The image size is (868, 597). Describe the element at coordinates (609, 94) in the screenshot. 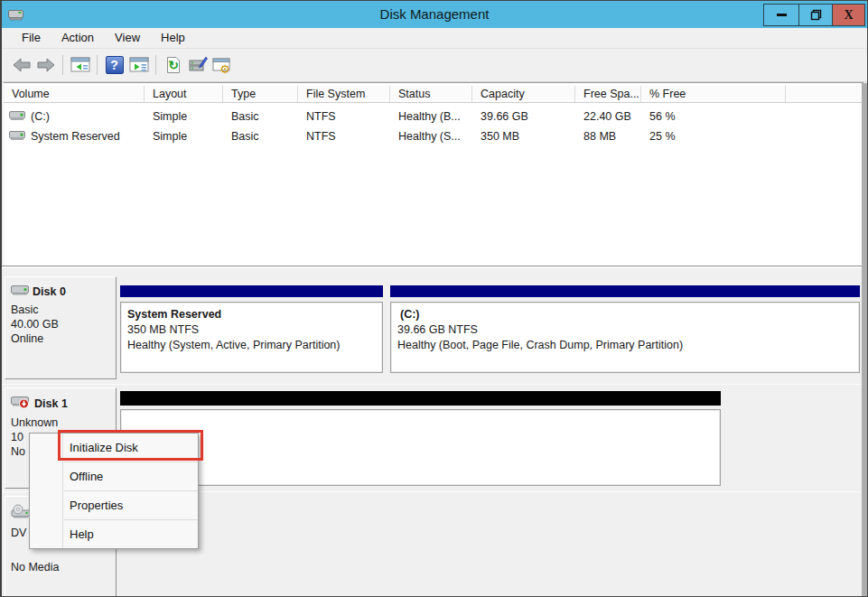

I see `column-header-freespace: Free Spa...` at that location.